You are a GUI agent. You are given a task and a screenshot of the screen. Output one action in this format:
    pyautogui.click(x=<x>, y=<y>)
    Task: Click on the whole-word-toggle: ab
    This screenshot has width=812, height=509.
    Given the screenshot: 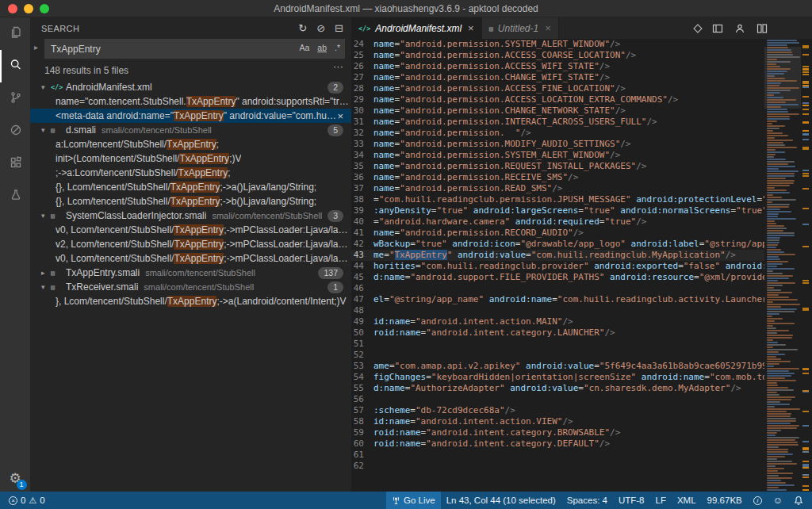 What is the action you would take?
    pyautogui.click(x=322, y=48)
    